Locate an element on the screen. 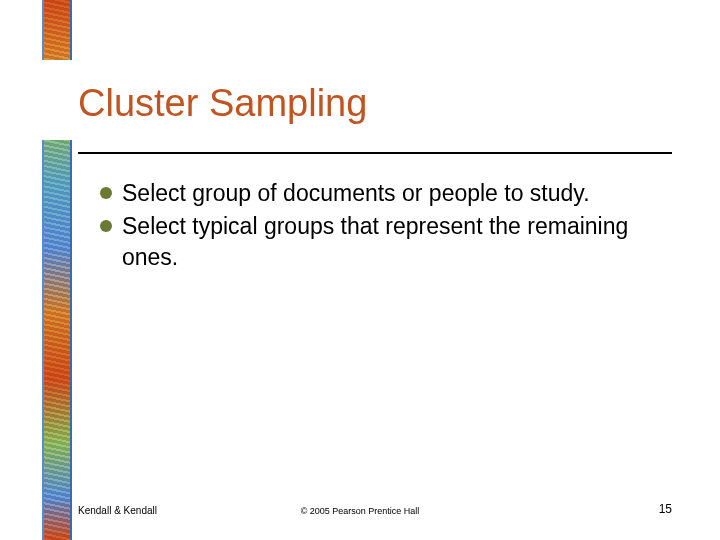 The height and width of the screenshot is (540, 720). bullet-text: Select typical groups that represent the… is located at coordinates (395, 242).